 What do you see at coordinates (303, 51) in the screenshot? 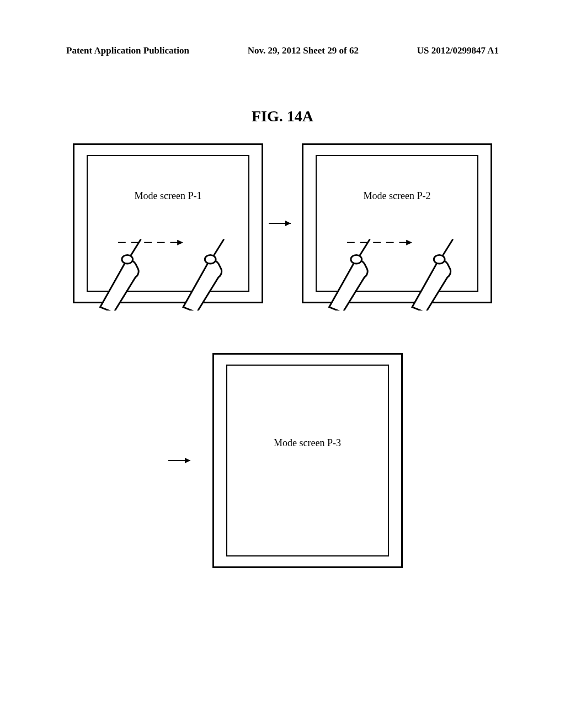
I see `header-center: Nov. 29, 2012 Sheet 29 of 62` at bounding box center [303, 51].